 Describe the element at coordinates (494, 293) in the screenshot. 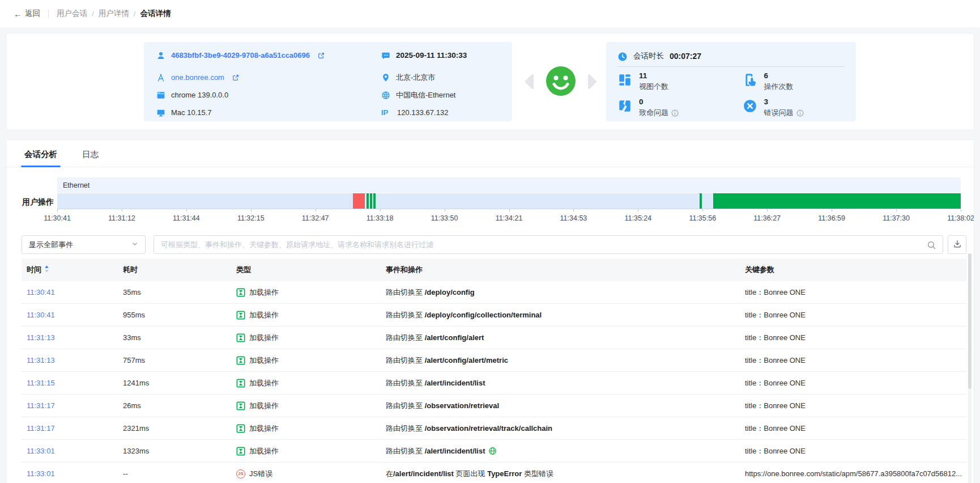

I see `table-row: 11:30:41 35ms JS 加载操作 路由切换至 /deploy/conf…` at that location.